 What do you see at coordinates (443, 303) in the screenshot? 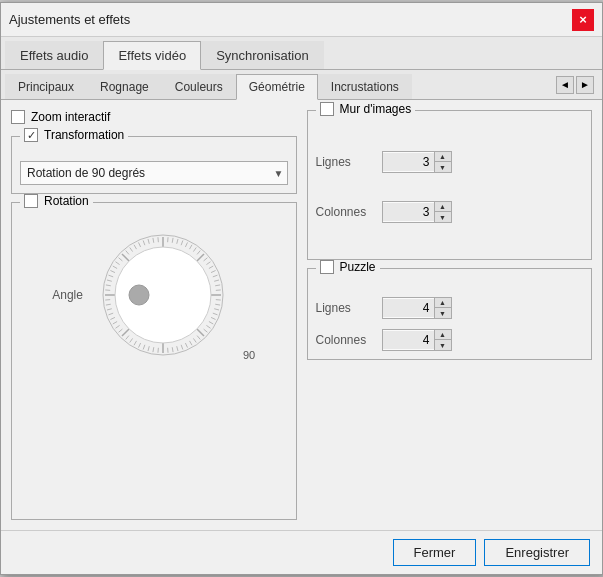
I see `puzzle-lignes-up-button: ▲` at bounding box center [443, 303].